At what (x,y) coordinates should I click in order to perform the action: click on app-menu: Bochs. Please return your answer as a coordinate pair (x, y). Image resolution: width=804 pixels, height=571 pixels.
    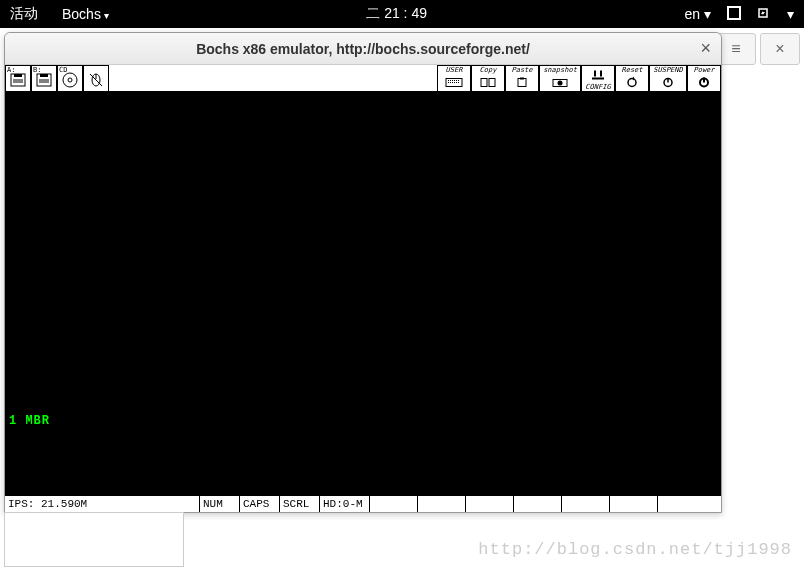
    Looking at the image, I should click on (86, 14).